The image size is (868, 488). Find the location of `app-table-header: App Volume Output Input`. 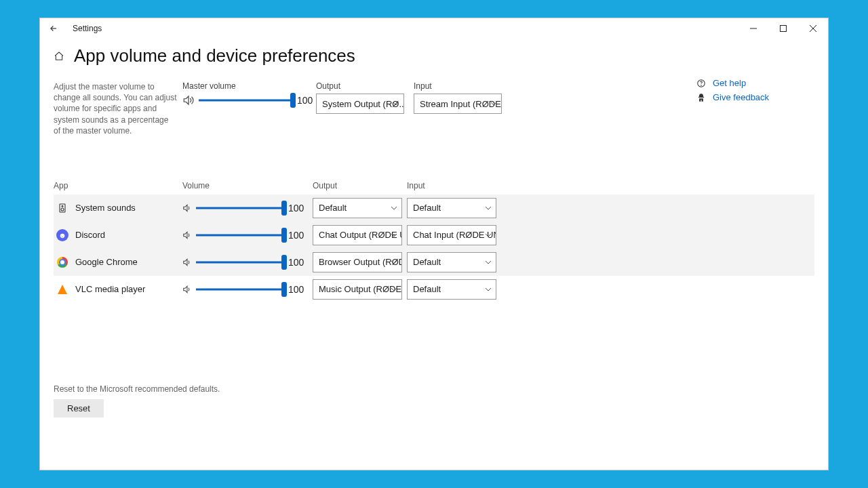

app-table-header: App Volume Output Input is located at coordinates (434, 188).